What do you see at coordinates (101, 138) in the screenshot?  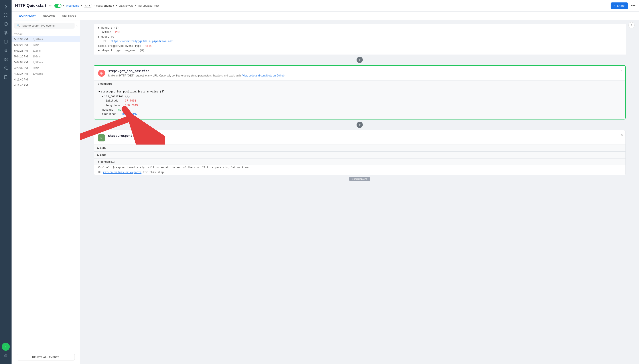 I see `step-icon-respond: N` at bounding box center [101, 138].